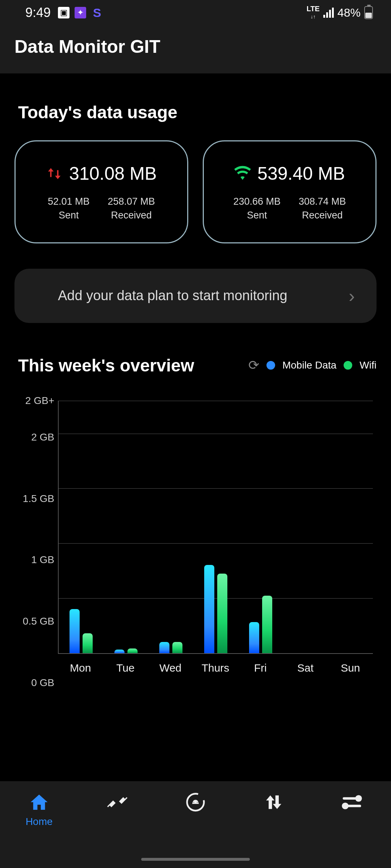 This screenshot has width=391, height=868. Describe the element at coordinates (34, 621) in the screenshot. I see `chart-y-tick-label: 0.5 GB` at that location.